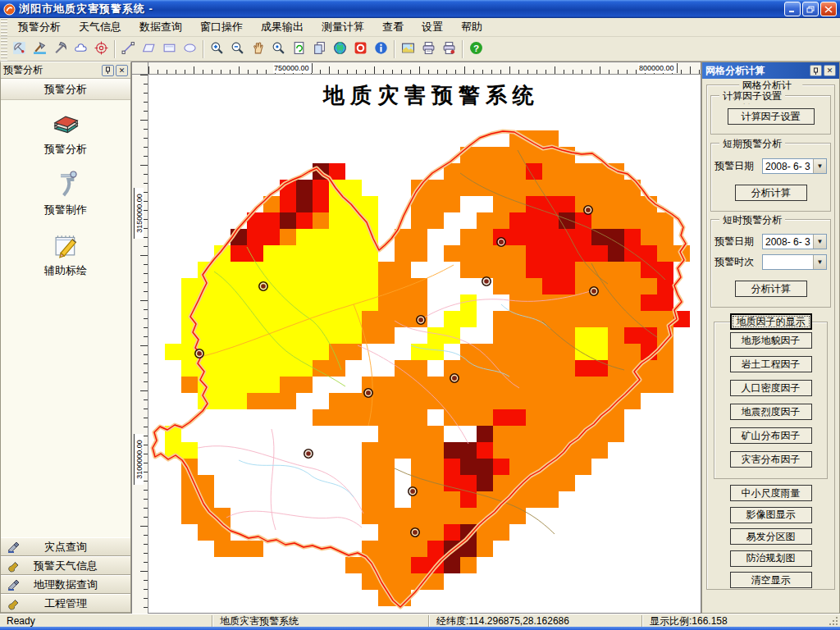 The image size is (840, 630). Describe the element at coordinates (100, 27) in the screenshot. I see `menu-item-weather-info: 天气信息` at that location.